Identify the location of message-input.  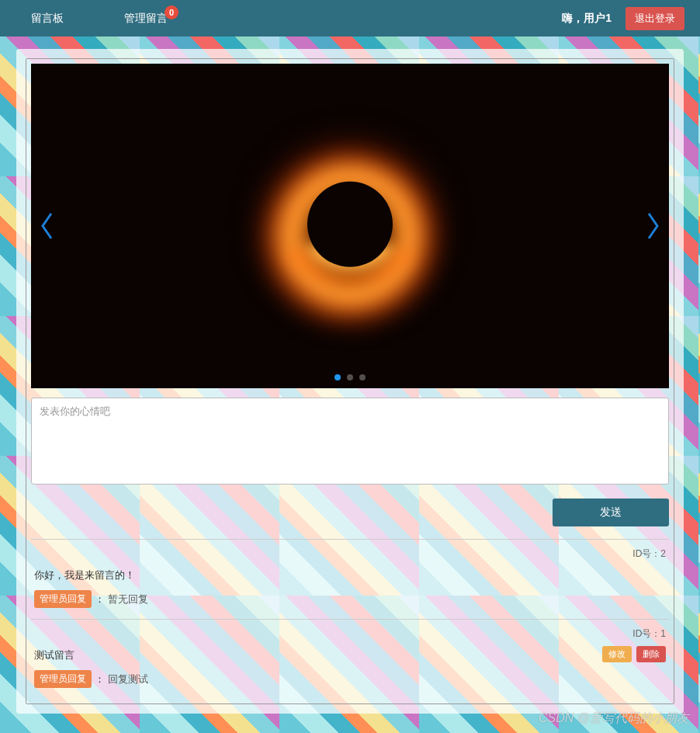
(350, 441).